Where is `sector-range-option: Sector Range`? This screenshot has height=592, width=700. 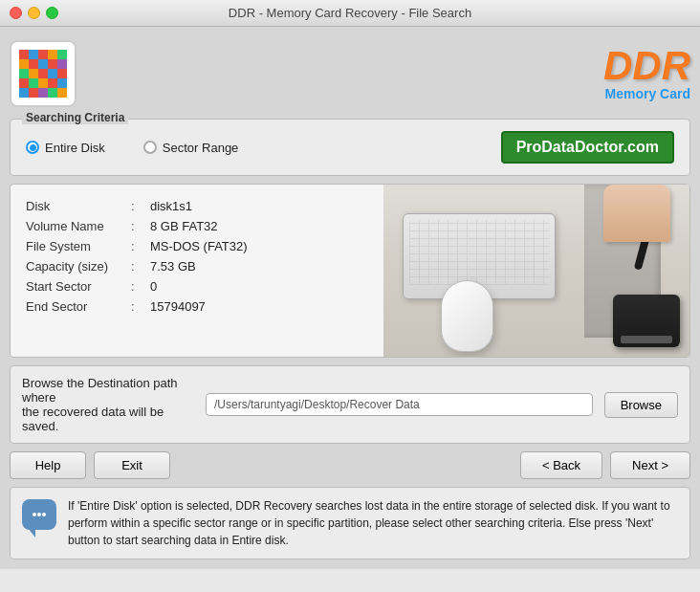
sector-range-option: Sector Range is located at coordinates (191, 147).